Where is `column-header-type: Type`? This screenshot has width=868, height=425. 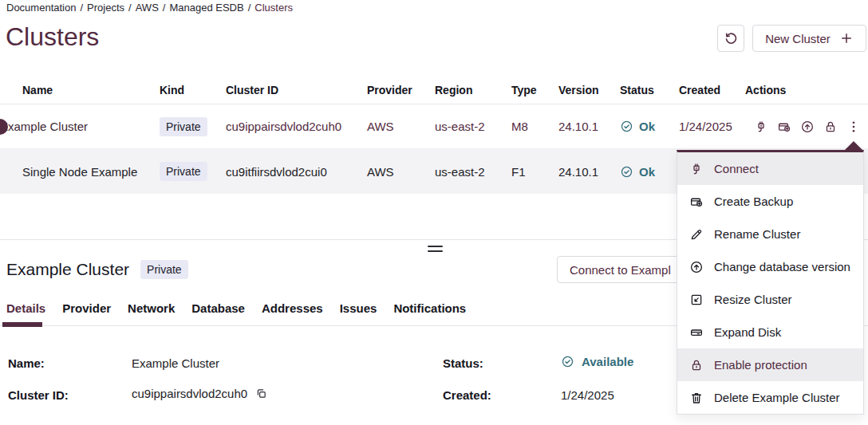 column-header-type: Type is located at coordinates (535, 90).